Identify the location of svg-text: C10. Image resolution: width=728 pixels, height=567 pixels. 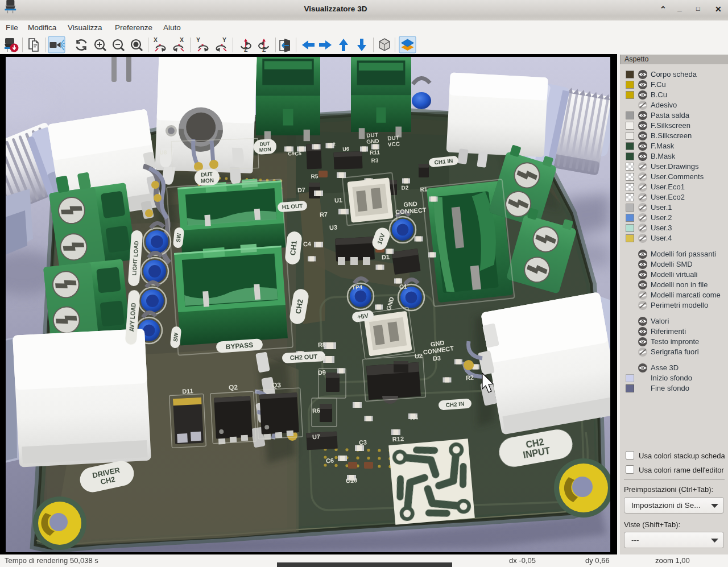
(351, 480).